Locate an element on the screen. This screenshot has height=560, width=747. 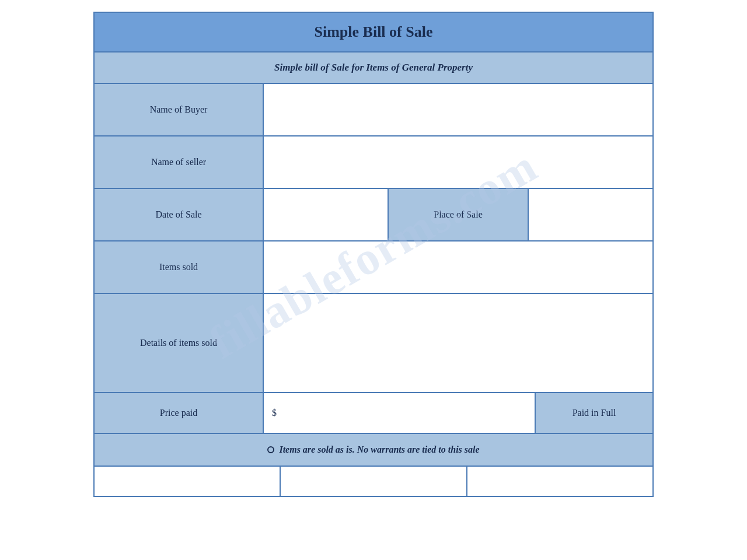
currency-symbol: $ is located at coordinates (274, 413).